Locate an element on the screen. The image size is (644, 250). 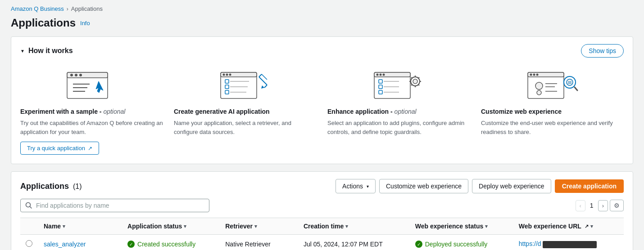
step-1-desc: Try out the capabilities of Amazon Q bef… is located at coordinates (92, 128).